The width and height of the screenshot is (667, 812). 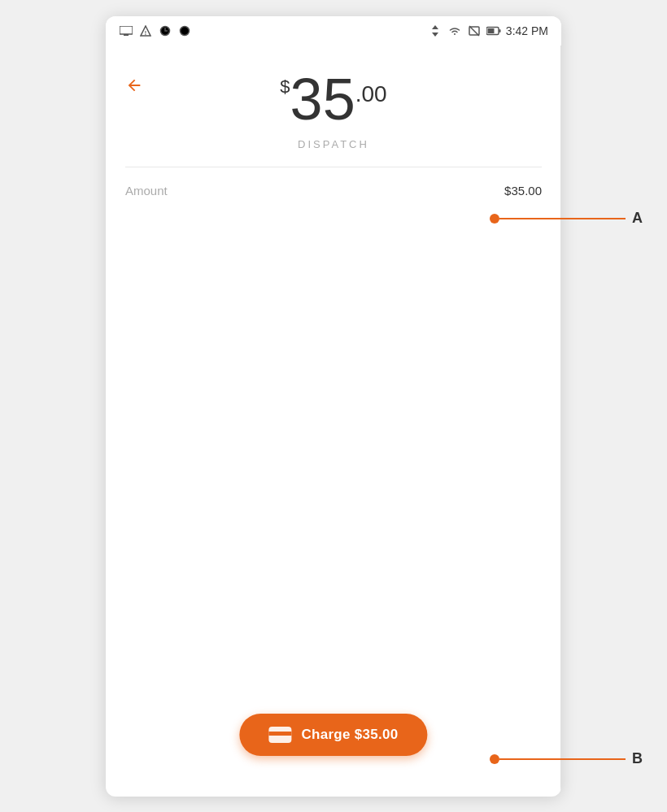 What do you see at coordinates (155, 31) in the screenshot?
I see `status-bar-left-icons: !` at bounding box center [155, 31].